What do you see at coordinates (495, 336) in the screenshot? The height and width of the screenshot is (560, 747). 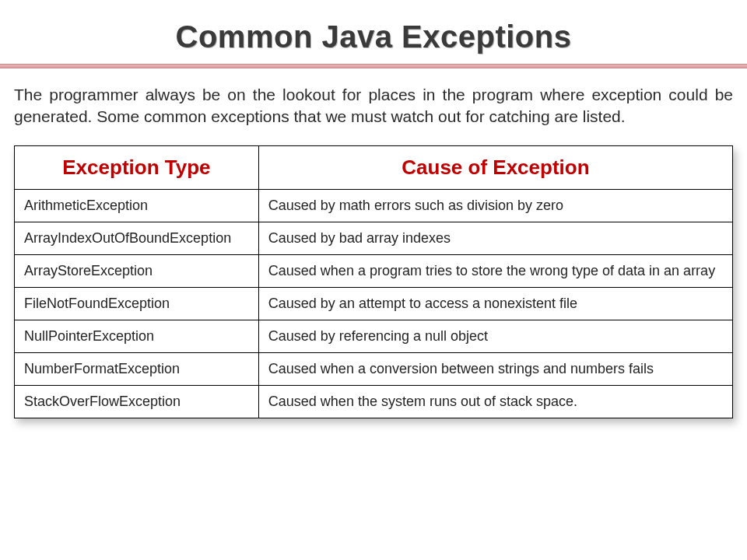 I see `cell-exception-cause: Caused by referencing a null object` at bounding box center [495, 336].